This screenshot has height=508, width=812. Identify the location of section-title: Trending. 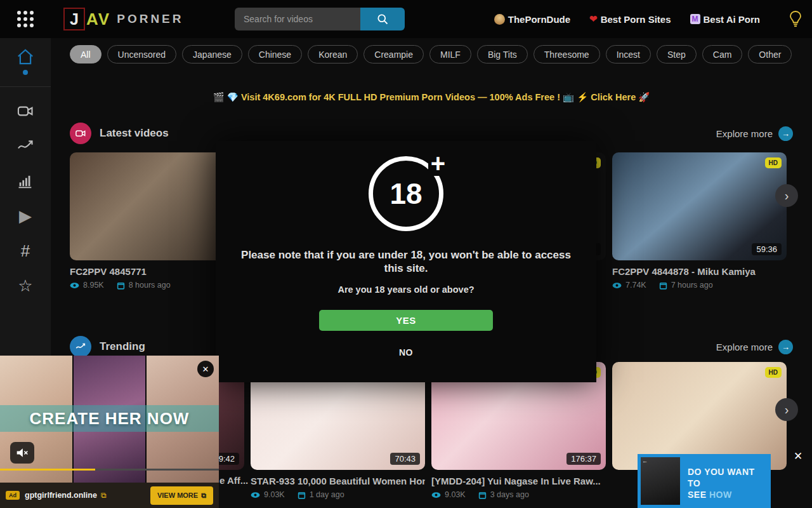
(122, 347).